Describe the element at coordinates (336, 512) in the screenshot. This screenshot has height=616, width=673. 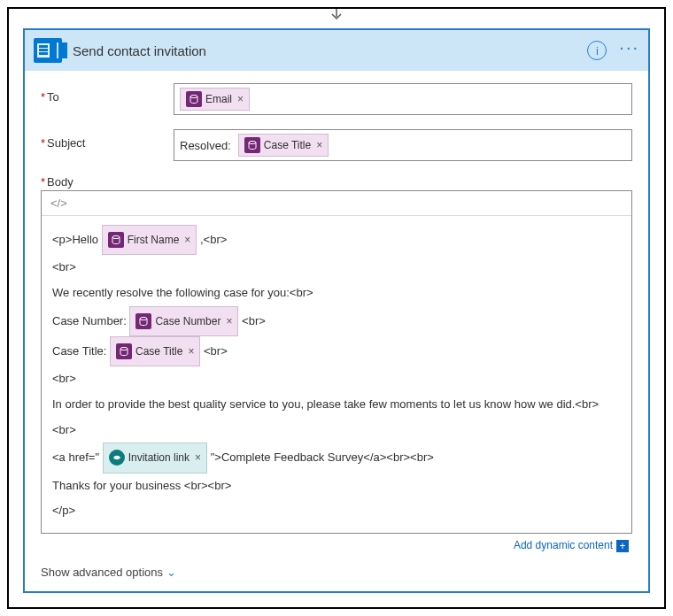
I see `body-text: </p>` at that location.